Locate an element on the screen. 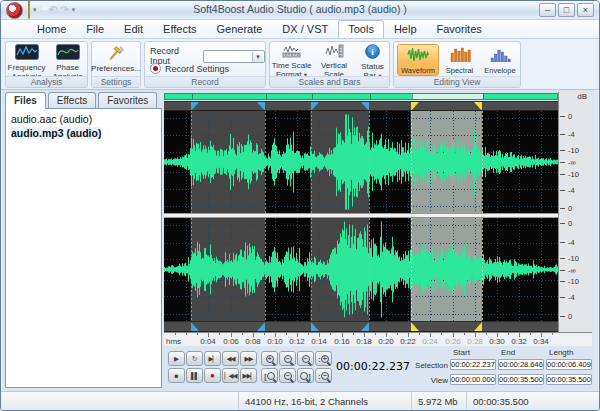 The width and height of the screenshot is (600, 411). menu-tab-help: Help is located at coordinates (406, 29).